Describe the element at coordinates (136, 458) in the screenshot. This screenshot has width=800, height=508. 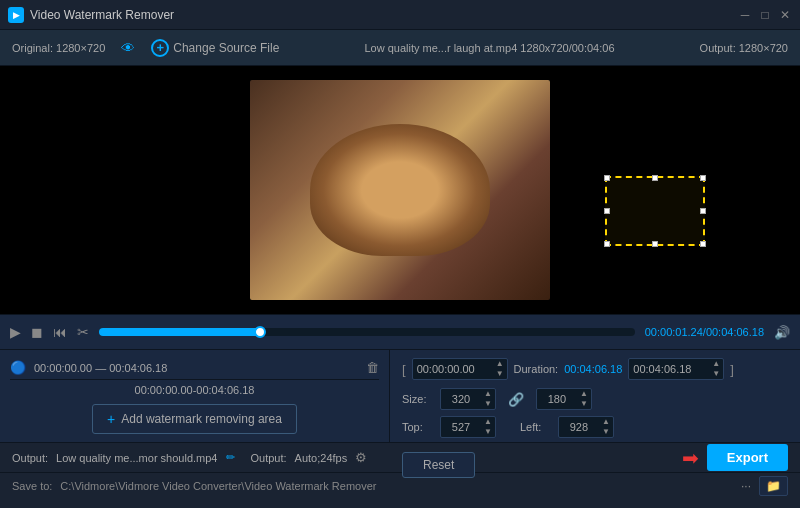
I see `output-filename: Low quality me...mor should.mp4` at that location.